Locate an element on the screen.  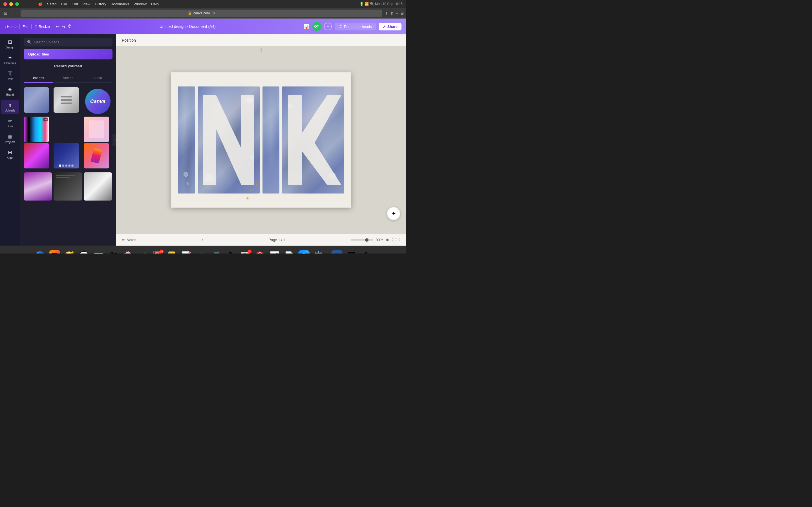
share-button: ↗ Share is located at coordinates (390, 27).